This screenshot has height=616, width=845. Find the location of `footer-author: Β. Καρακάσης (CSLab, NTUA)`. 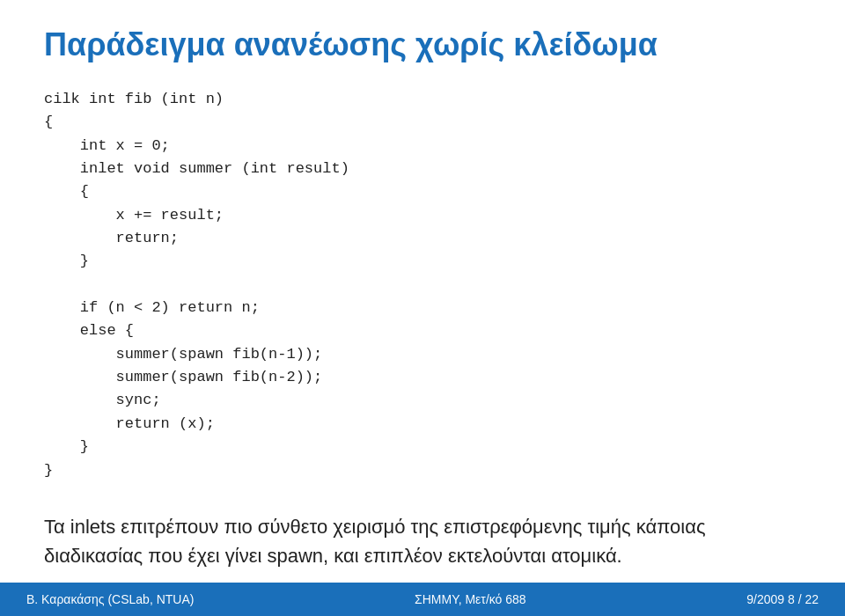

footer-author: Β. Καρακάσης (CSLab, NTUA) is located at coordinates (110, 599).